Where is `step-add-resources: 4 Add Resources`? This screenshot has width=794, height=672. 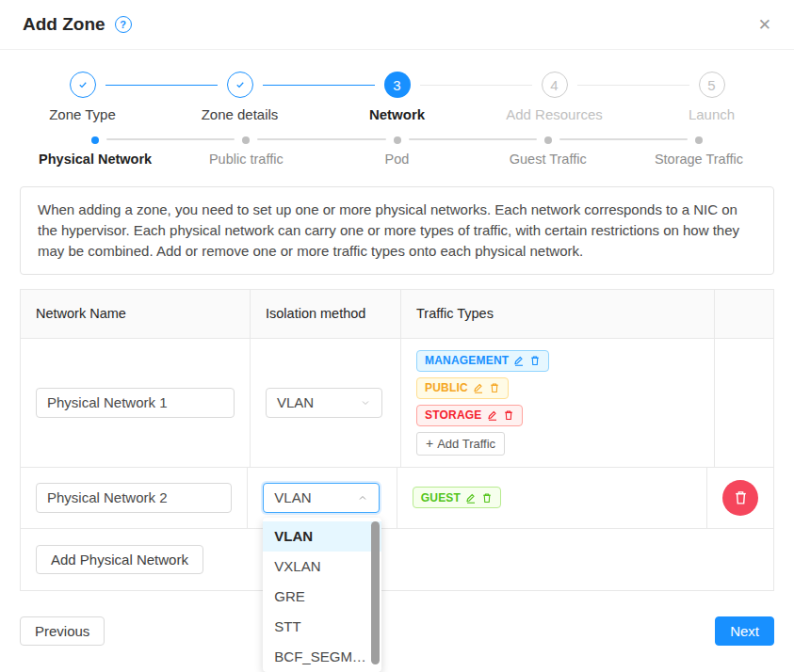 step-add-resources: 4 Add Resources is located at coordinates (554, 97).